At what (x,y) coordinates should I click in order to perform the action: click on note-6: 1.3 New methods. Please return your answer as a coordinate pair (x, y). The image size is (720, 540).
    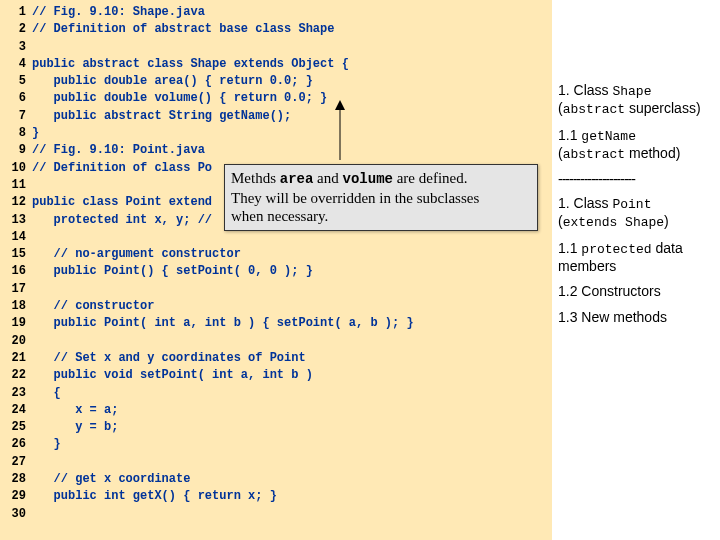
    Looking at the image, I should click on (637, 318).